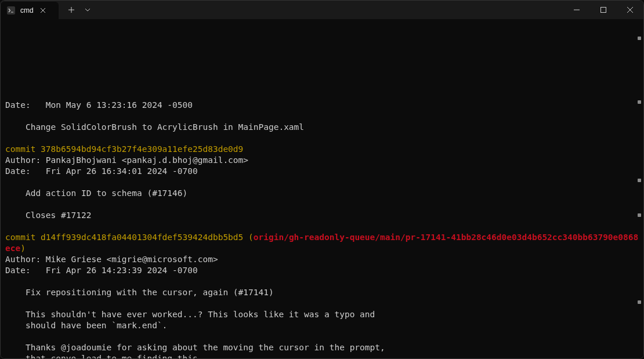  I want to click on tab-close-button, so click(43, 10).